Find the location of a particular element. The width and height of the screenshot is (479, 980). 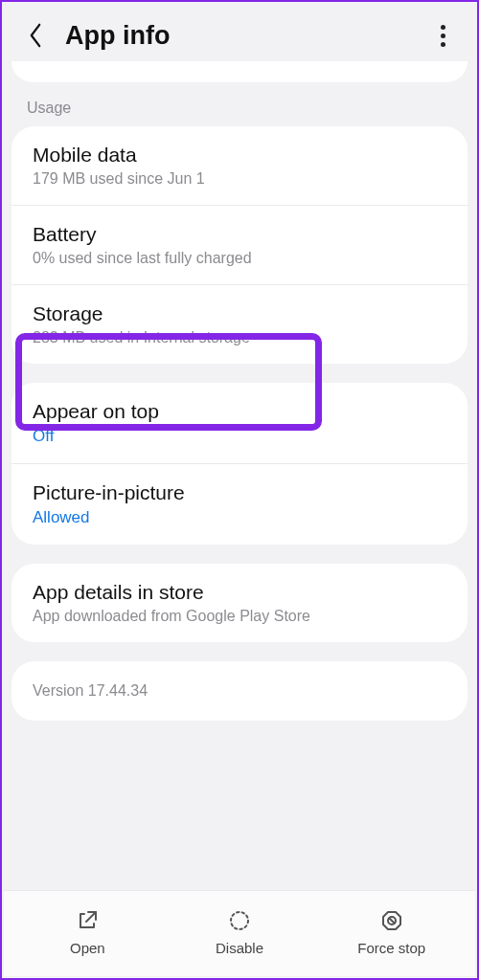

row-value: Off is located at coordinates (240, 436).